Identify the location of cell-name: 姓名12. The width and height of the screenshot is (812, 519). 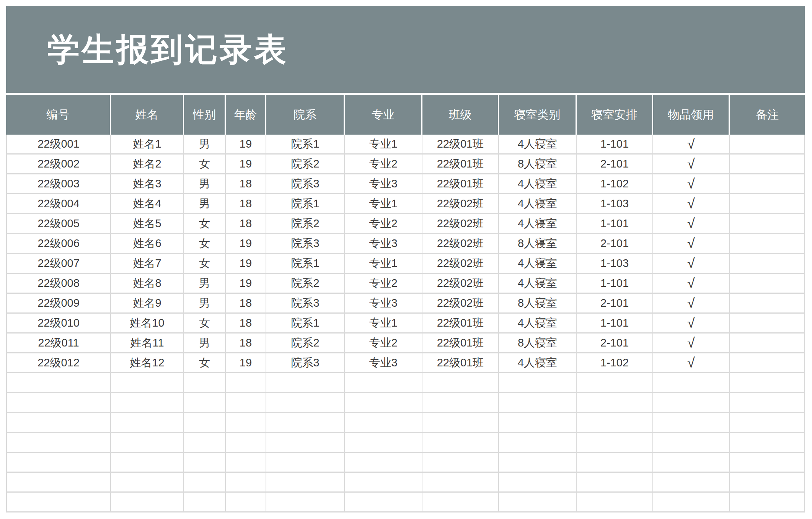
(148, 363).